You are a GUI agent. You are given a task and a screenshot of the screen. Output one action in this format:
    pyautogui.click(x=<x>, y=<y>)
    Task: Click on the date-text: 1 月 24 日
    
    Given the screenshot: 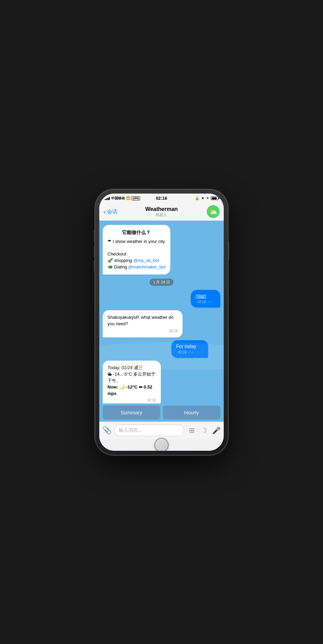 What is the action you would take?
    pyautogui.click(x=162, y=282)
    